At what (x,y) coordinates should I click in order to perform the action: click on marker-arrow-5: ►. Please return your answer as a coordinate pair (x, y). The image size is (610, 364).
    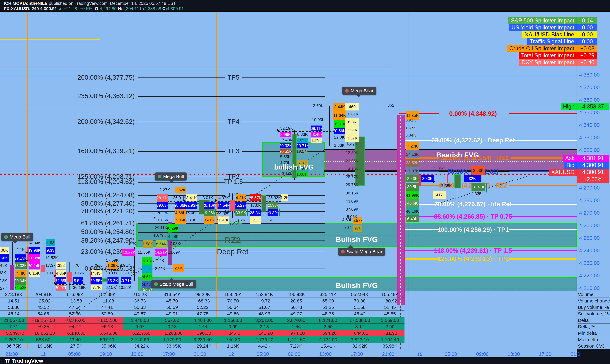
    Looking at the image, I should click on (155, 218).